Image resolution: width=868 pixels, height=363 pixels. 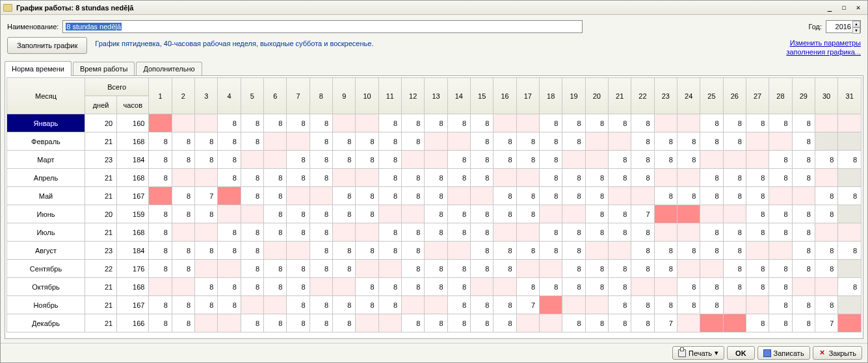 I want to click on print-icon, so click(x=682, y=353).